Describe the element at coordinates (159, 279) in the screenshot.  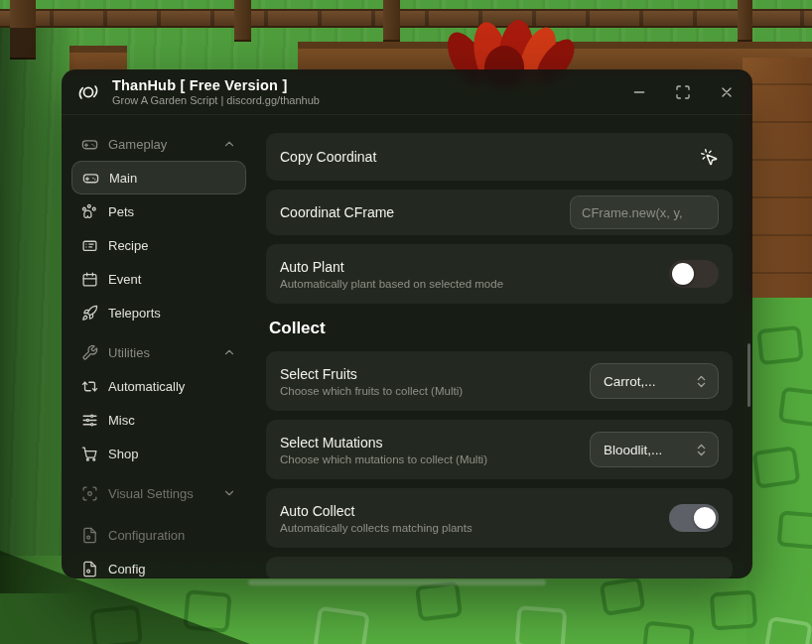
I see `sidebar-item-event: Event` at that location.